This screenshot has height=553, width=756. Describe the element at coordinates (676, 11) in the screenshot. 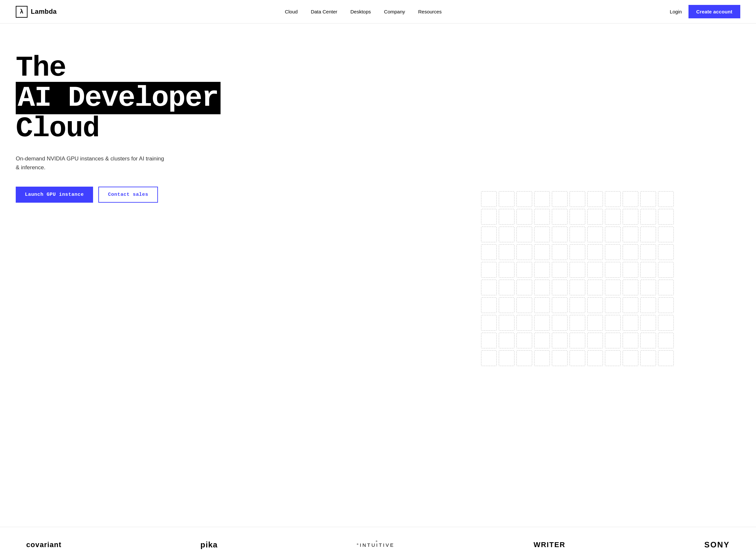

I see `login-button: Login` at that location.